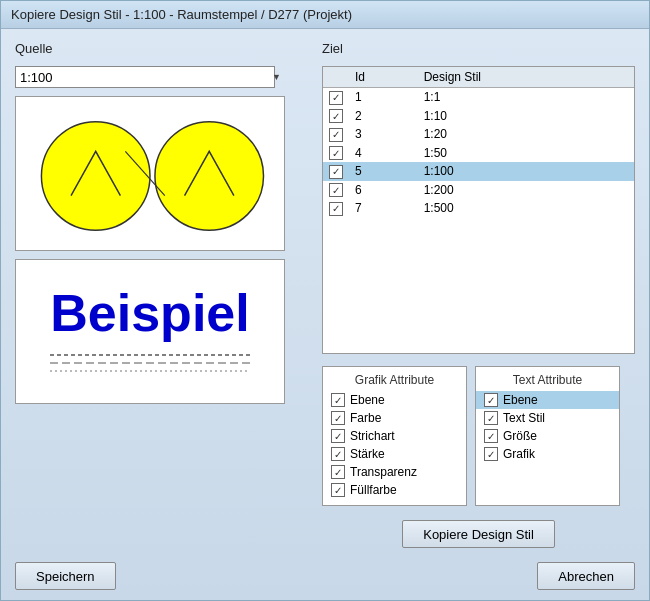 The image size is (650, 601). Describe the element at coordinates (368, 454) in the screenshot. I see `attr-label: Stärke` at that location.